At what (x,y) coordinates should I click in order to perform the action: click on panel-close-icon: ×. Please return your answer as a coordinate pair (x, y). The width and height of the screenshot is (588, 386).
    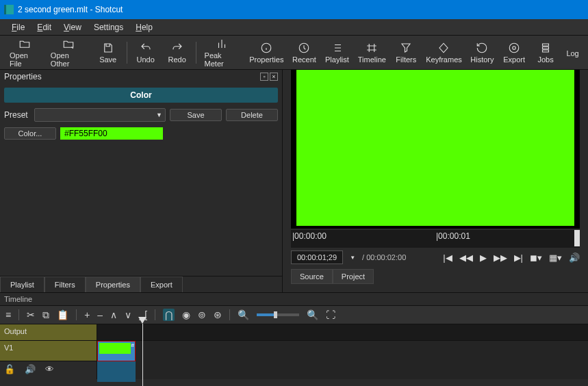
    Looking at the image, I should click on (274, 77).